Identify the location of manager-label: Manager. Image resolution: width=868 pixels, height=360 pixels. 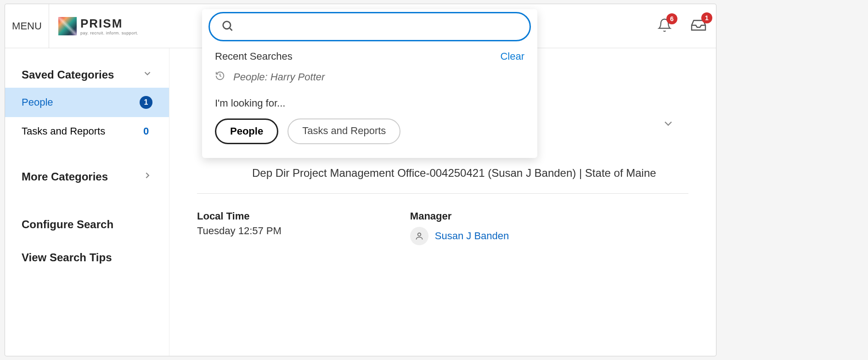
(459, 216).